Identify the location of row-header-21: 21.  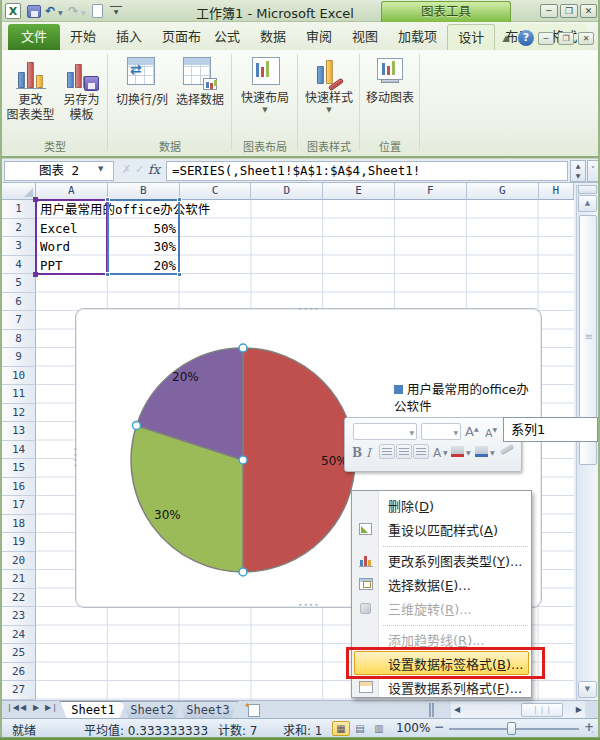
(19, 580).